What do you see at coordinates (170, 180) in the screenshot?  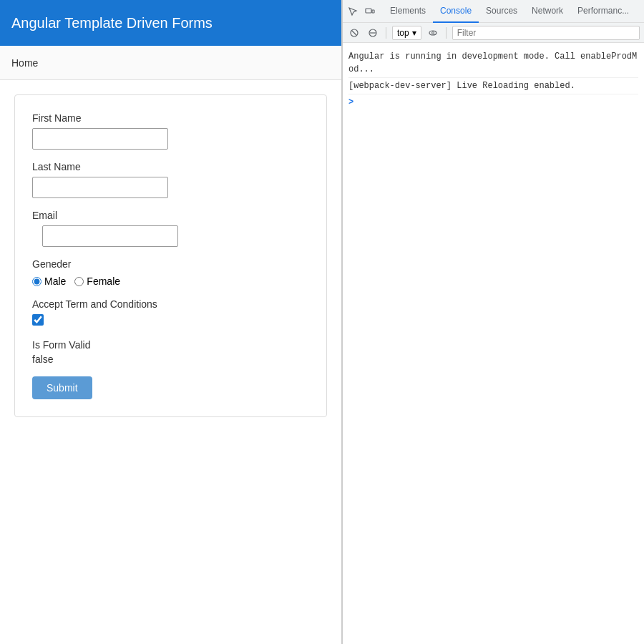 I see `last-name-group: Last Name` at bounding box center [170, 180].